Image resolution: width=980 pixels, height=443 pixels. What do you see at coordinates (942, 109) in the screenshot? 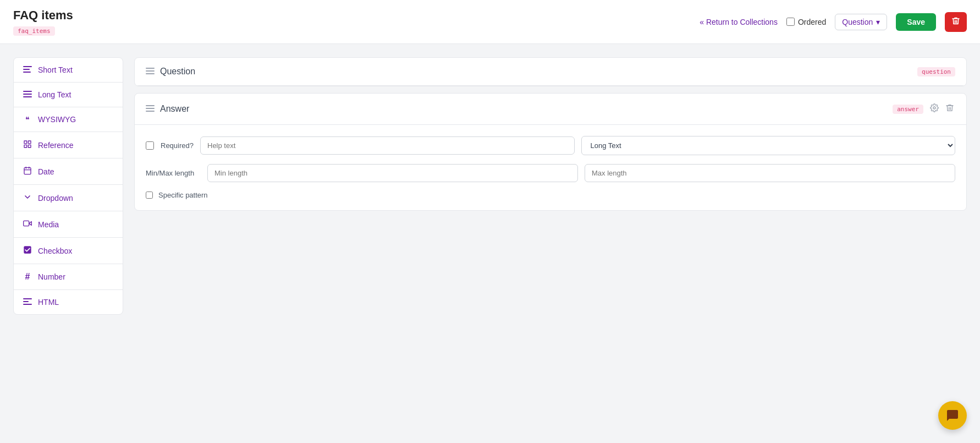
I see `answer-field-actions` at bounding box center [942, 109].